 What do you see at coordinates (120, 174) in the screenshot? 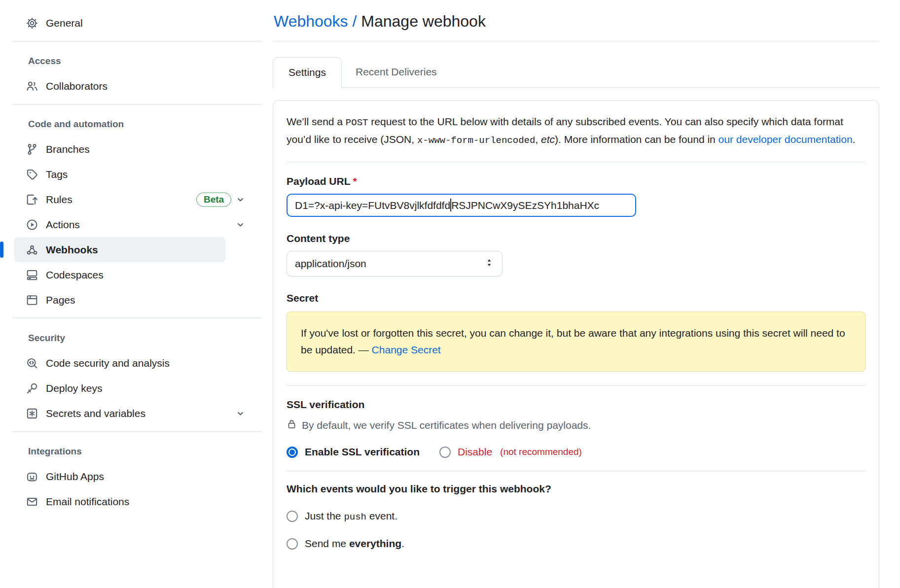
I see `sidebar-item-tags: Tags` at bounding box center [120, 174].